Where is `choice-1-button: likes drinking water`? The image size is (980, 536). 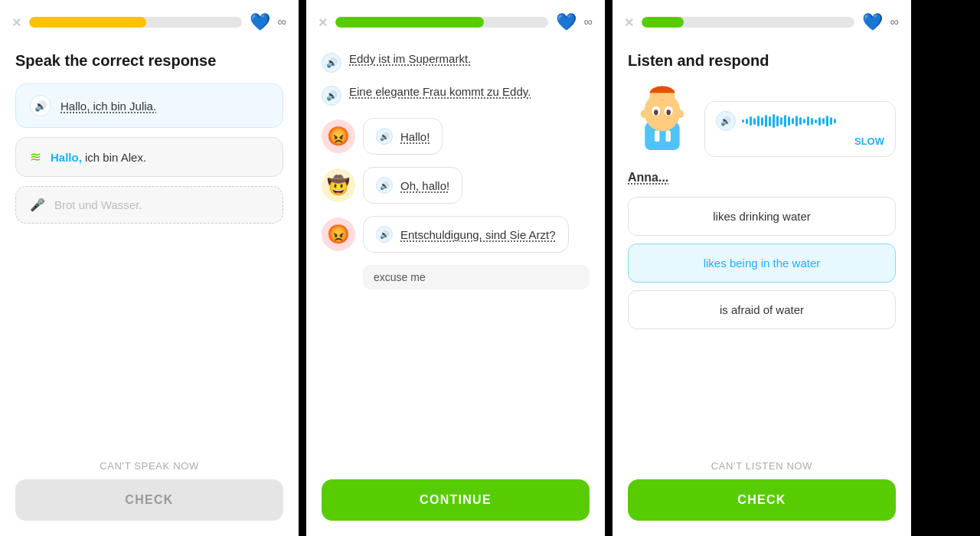
choice-1-button: likes drinking water is located at coordinates (762, 216).